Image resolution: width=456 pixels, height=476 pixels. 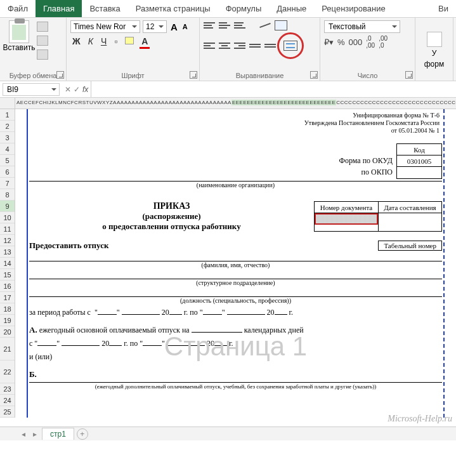 What do you see at coordinates (8, 126) in the screenshot?
I see `row-header: 2` at bounding box center [8, 126].